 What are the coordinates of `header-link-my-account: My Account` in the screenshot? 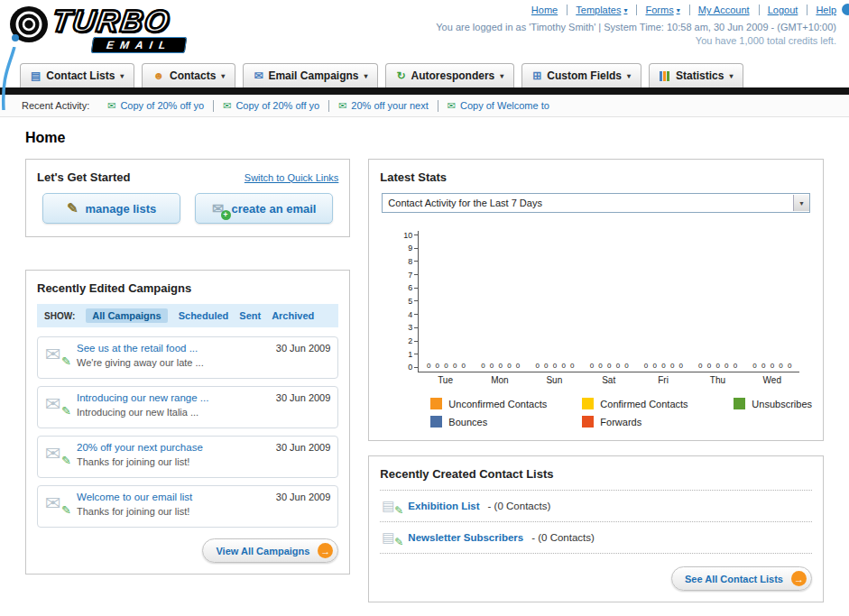 It's located at (720, 10).